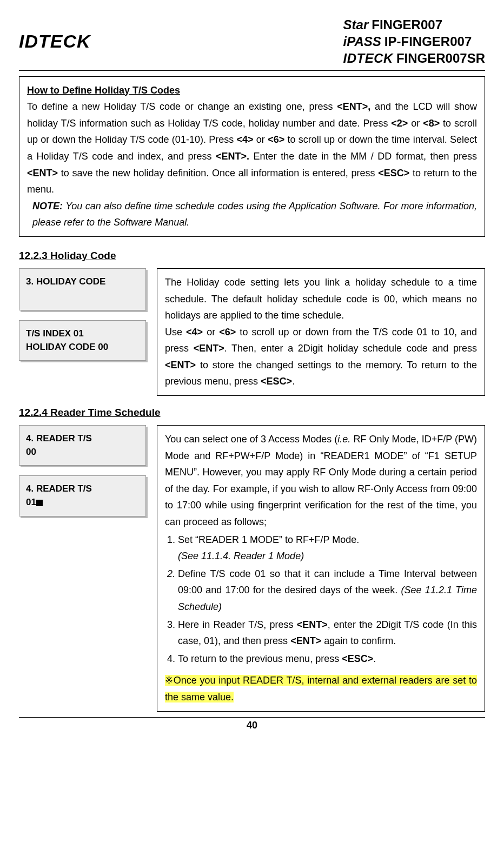  I want to click on text-run: To return to the previous menu, press, so click(260, 659).